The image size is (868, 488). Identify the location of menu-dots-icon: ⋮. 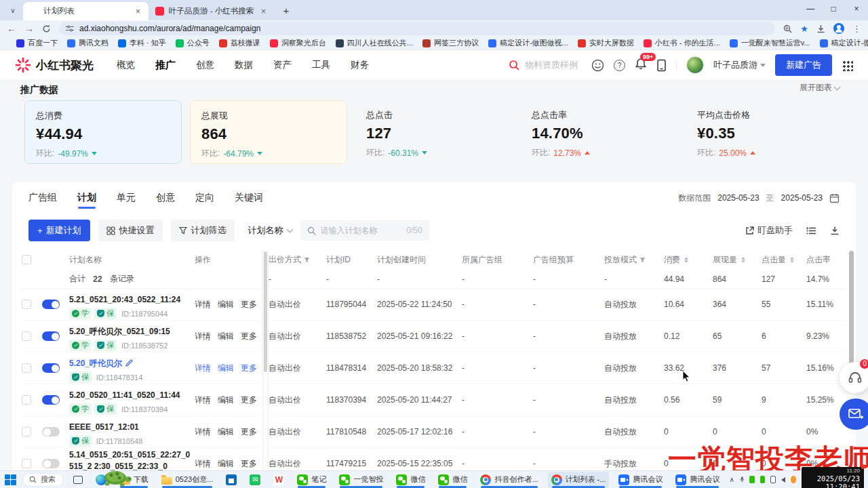
(857, 28).